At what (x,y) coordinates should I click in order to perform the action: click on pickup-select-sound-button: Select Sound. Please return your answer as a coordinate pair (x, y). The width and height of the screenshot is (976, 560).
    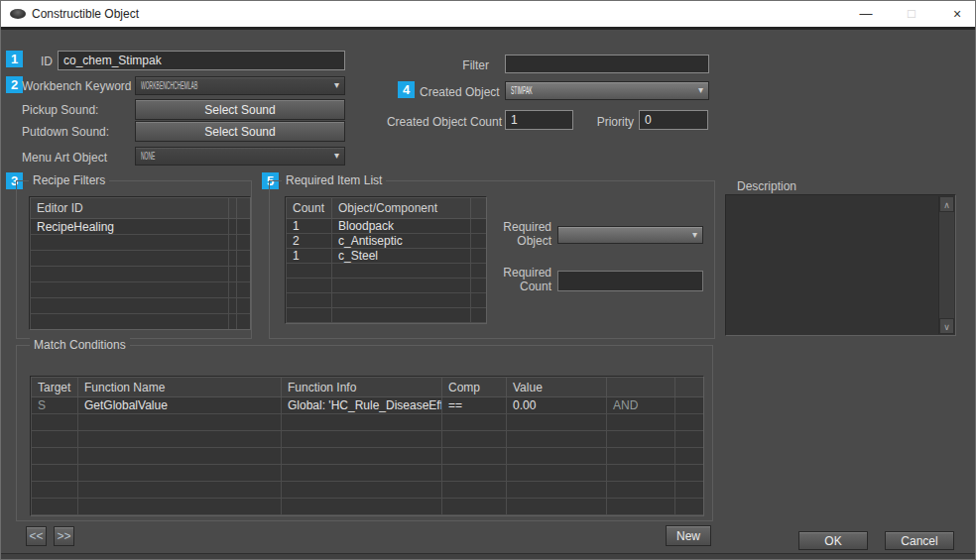
    Looking at the image, I should click on (240, 109).